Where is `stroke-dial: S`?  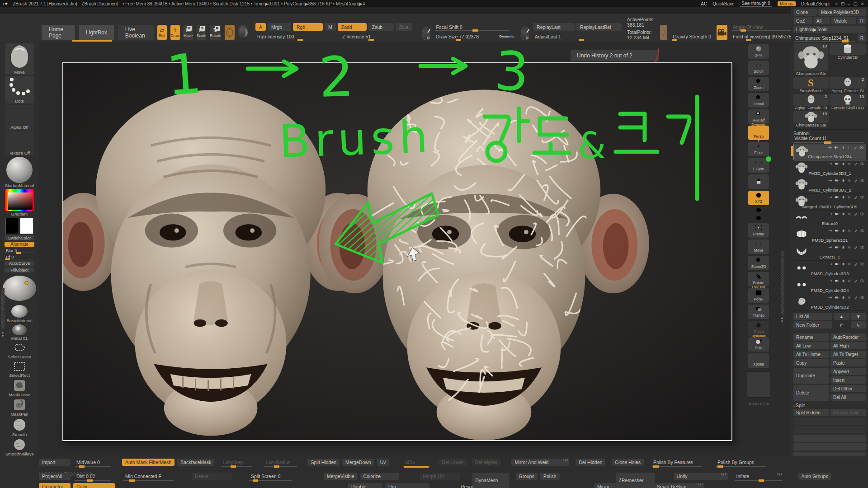
stroke-dial: S is located at coordinates (426, 33).